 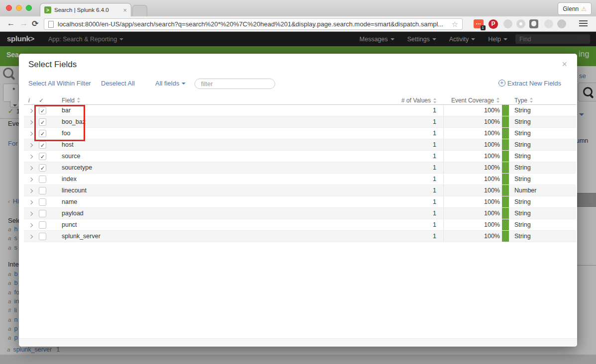 What do you see at coordinates (583, 24) in the screenshot?
I see `browser-menu-icon` at bounding box center [583, 24].